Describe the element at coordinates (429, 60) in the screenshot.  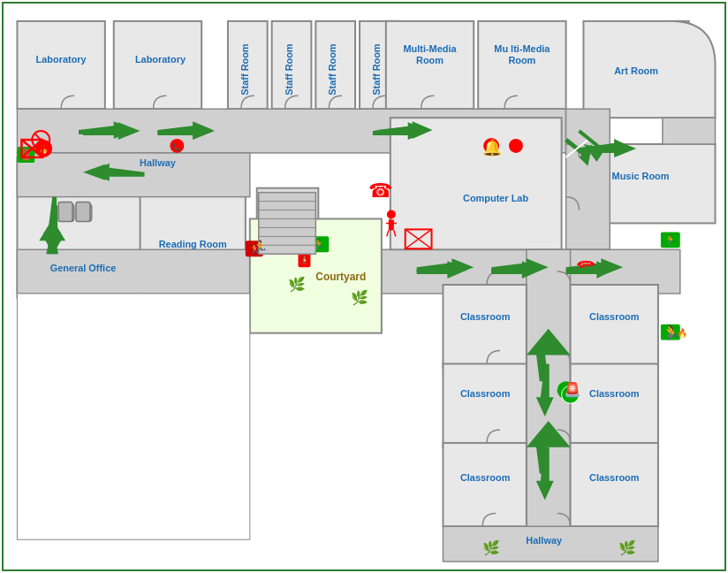
I see `multimedia1b-label: Room` at that location.